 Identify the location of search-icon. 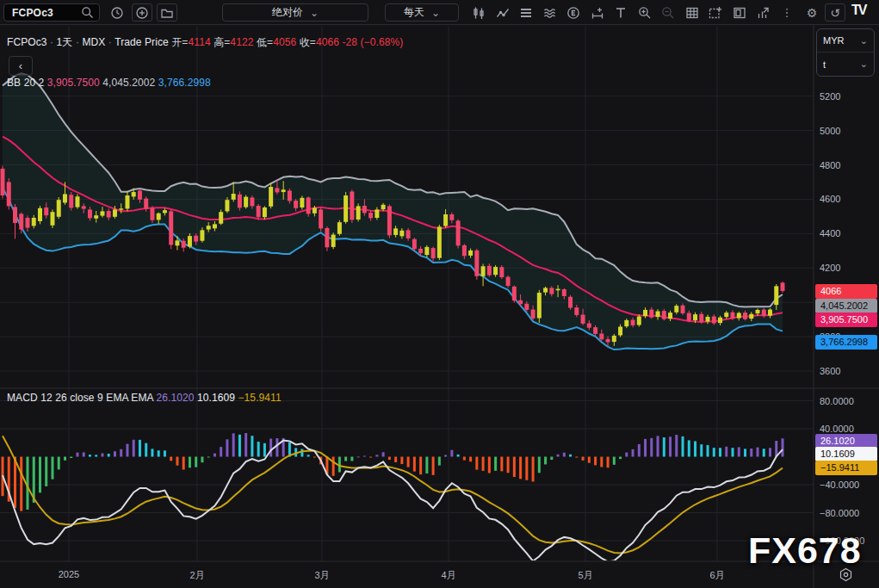
(88, 12).